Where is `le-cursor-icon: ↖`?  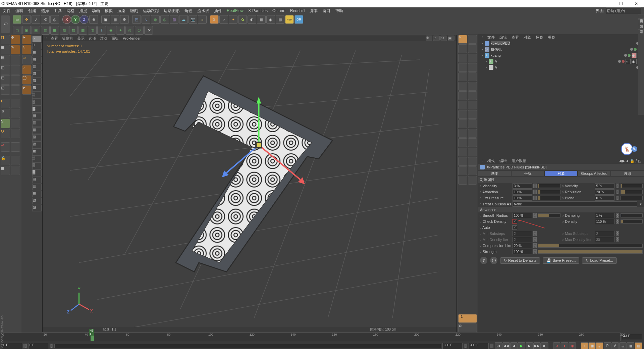
le-cursor-icon: ↖ is located at coordinates (27, 50).